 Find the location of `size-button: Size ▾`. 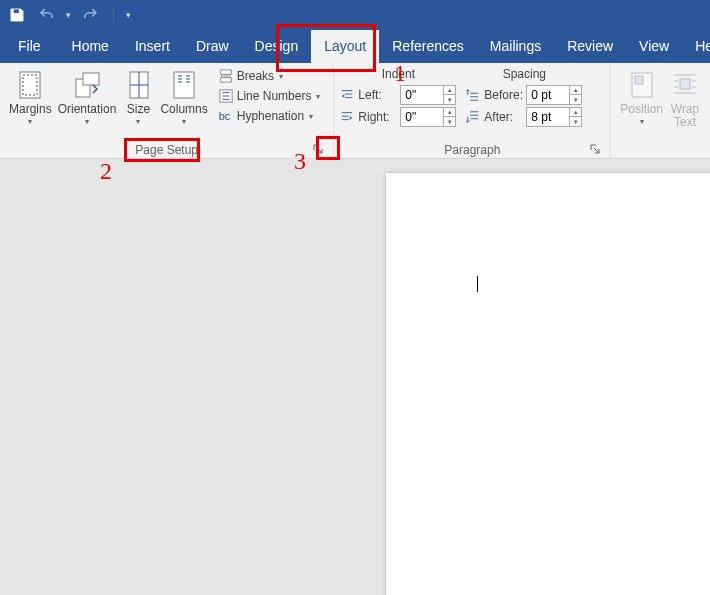

size-button: Size ▾ is located at coordinates (138, 98).